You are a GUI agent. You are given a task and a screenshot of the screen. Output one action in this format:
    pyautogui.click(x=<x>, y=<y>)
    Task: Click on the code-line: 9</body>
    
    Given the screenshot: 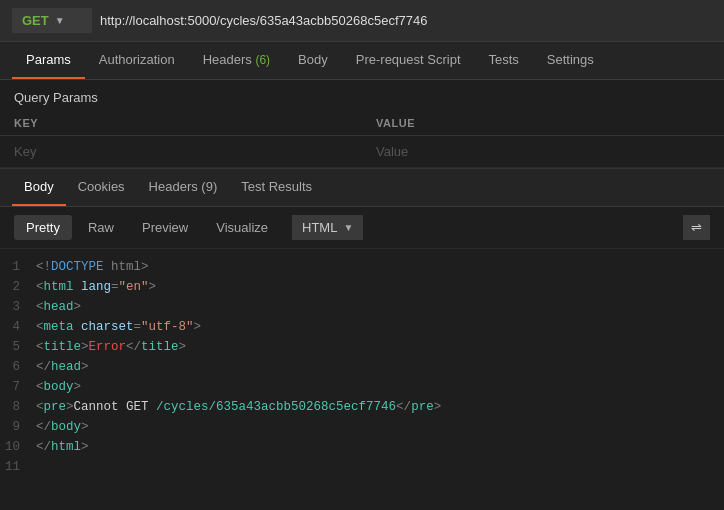 What is the action you would take?
    pyautogui.click(x=362, y=427)
    